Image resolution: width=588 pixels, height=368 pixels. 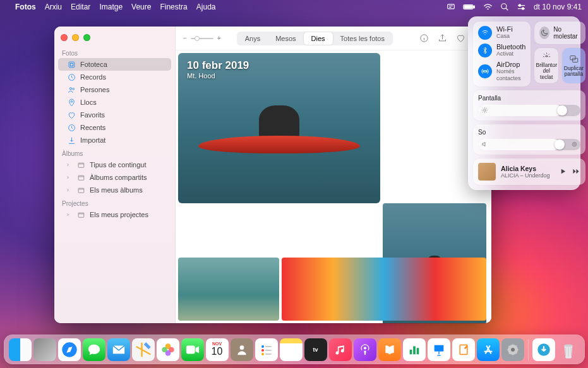 I want to click on dock-facetime, so click(x=193, y=350).